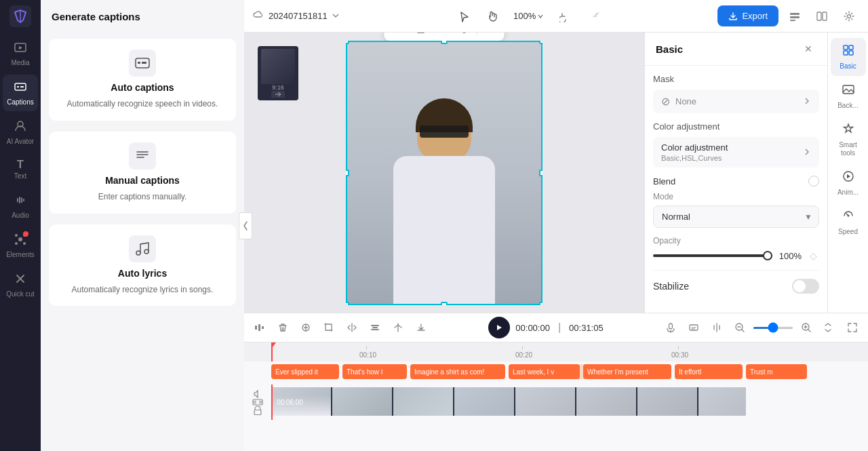 This screenshot has height=451, width=868. What do you see at coordinates (20, 285) in the screenshot?
I see `sidebar-item-quick-cut: Quick cut` at bounding box center [20, 285].